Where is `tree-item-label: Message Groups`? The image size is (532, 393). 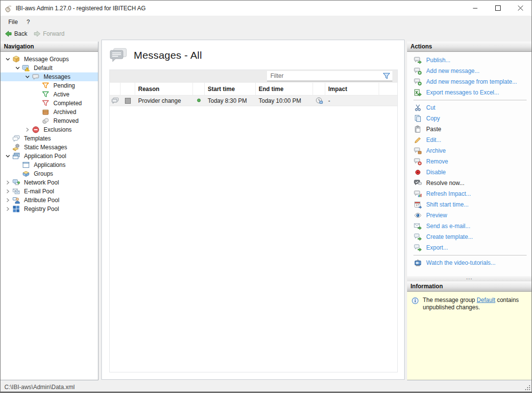
tree-item-label: Message Groups is located at coordinates (46, 59).